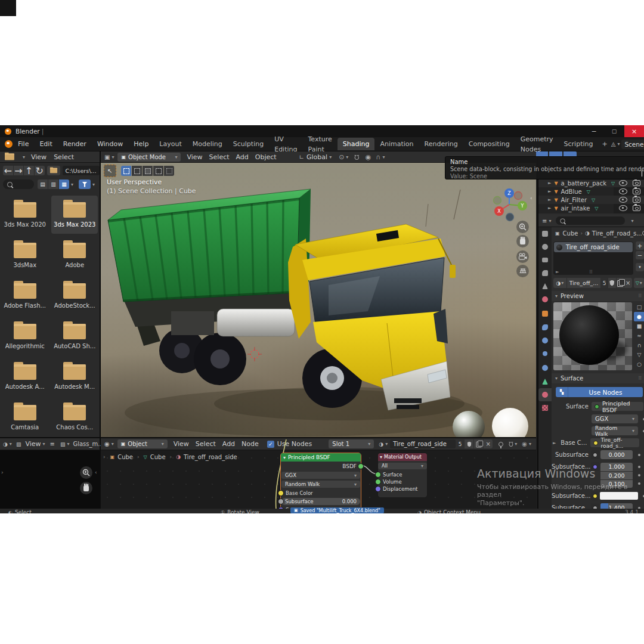 This screenshot has height=644, width=644. What do you see at coordinates (39, 171) in the screenshot?
I see `refresh-button: ↻` at bounding box center [39, 171].